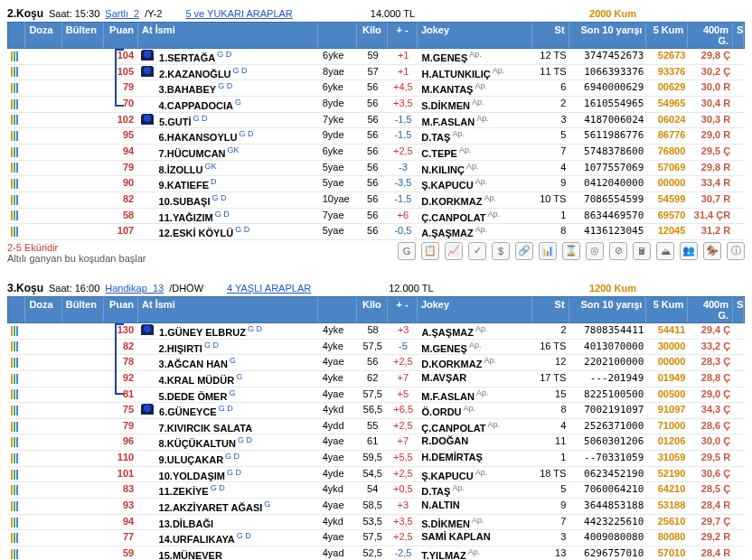  Describe the element at coordinates (376, 490) in the screenshot. I see `horse-row: 8311.ZEKİYEG D4ykd54+0,5D.TAŞ Ap.5706006…` at that location.